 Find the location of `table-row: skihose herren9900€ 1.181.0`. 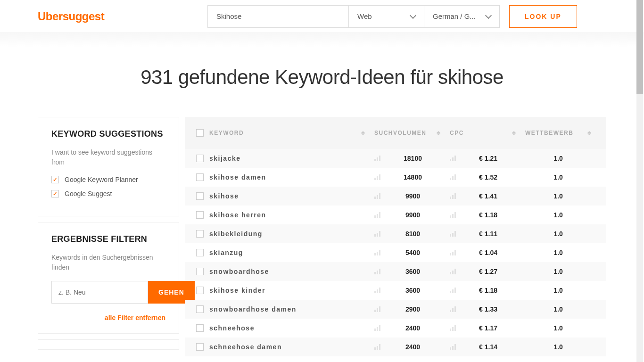

table-row: skihose herren9900€ 1.181.0 is located at coordinates (396, 215).